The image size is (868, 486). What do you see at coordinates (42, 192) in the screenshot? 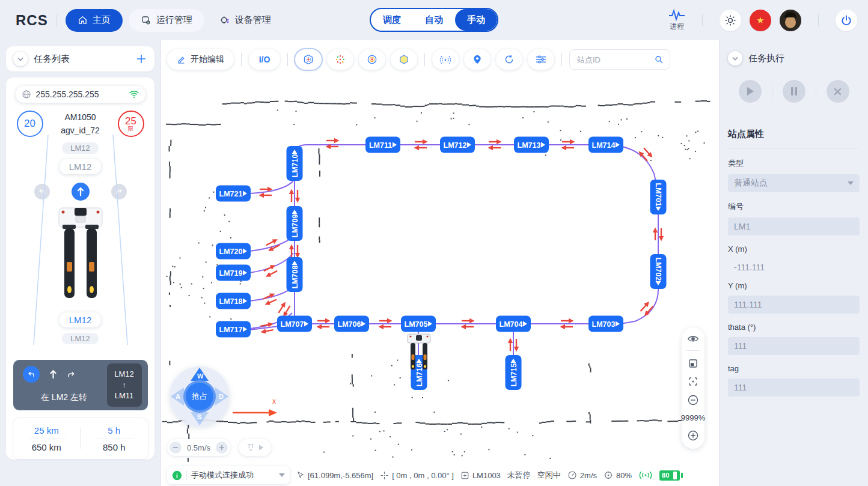
I see `turn-left-button` at bounding box center [42, 192].